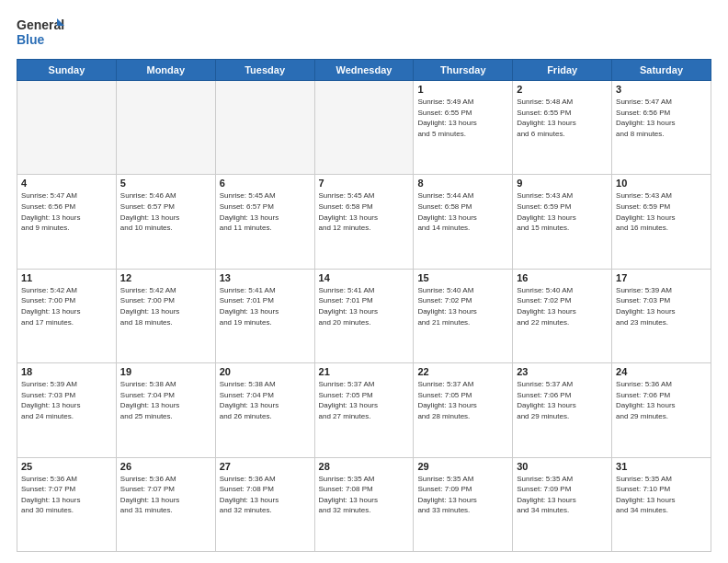  Describe the element at coordinates (563, 183) in the screenshot. I see `day-number: 9` at that location.